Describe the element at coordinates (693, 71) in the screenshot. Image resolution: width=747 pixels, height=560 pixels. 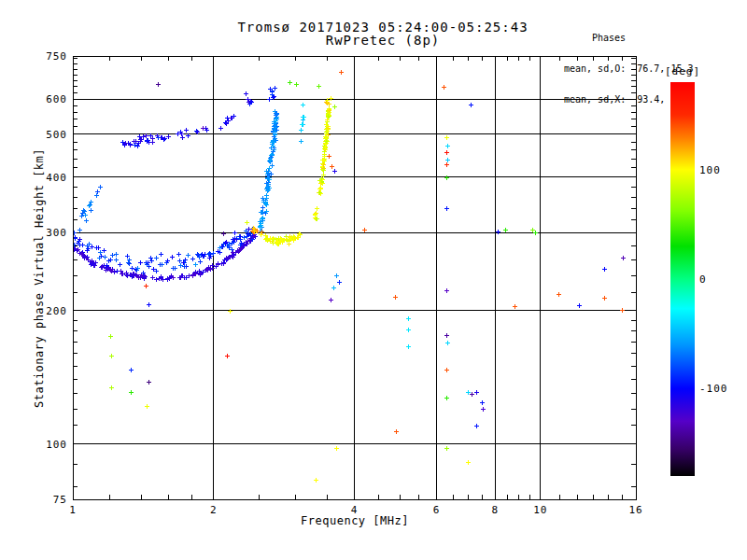
I see `colorbar-unit-label: [deg]` at that location.